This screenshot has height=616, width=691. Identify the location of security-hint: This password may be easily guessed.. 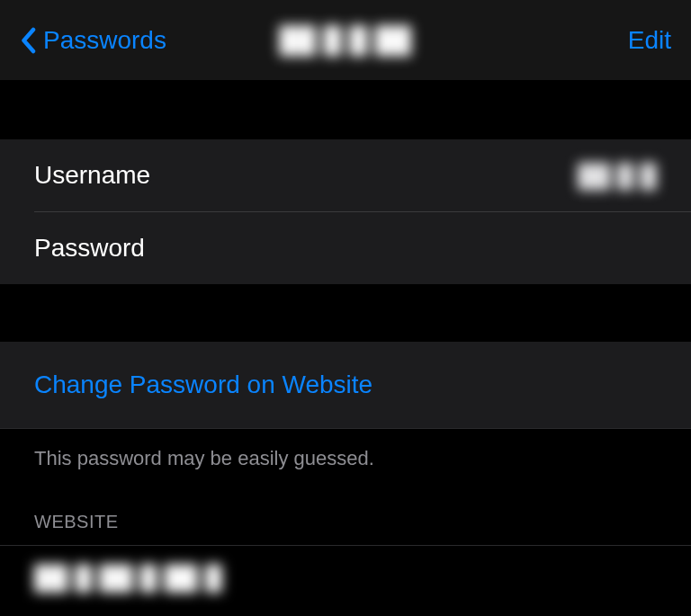
(346, 462).